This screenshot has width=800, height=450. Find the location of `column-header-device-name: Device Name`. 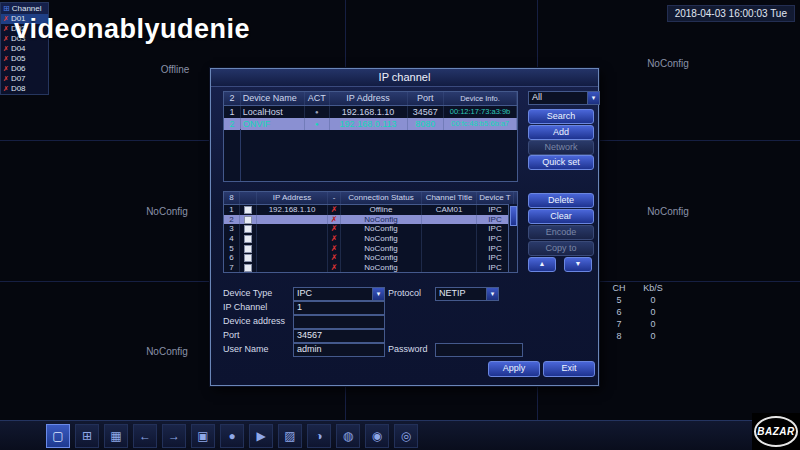

column-header-device-name: Device Name is located at coordinates (273, 98).